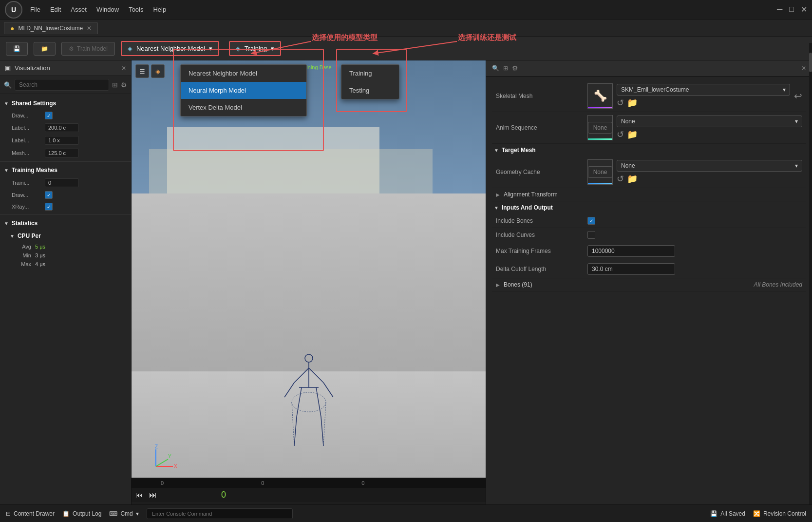  What do you see at coordinates (591, 235) in the screenshot?
I see `include-curves-checkbox` at bounding box center [591, 235].